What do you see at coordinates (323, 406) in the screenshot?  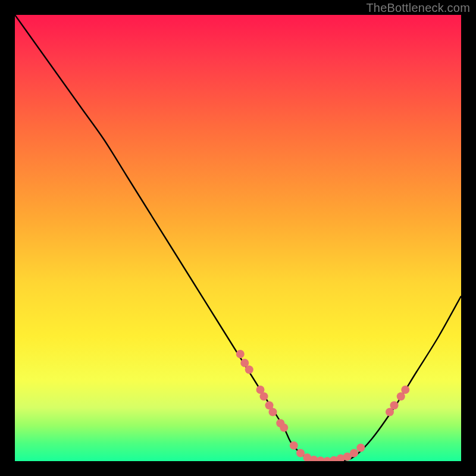 I see `data-markers` at bounding box center [323, 406].